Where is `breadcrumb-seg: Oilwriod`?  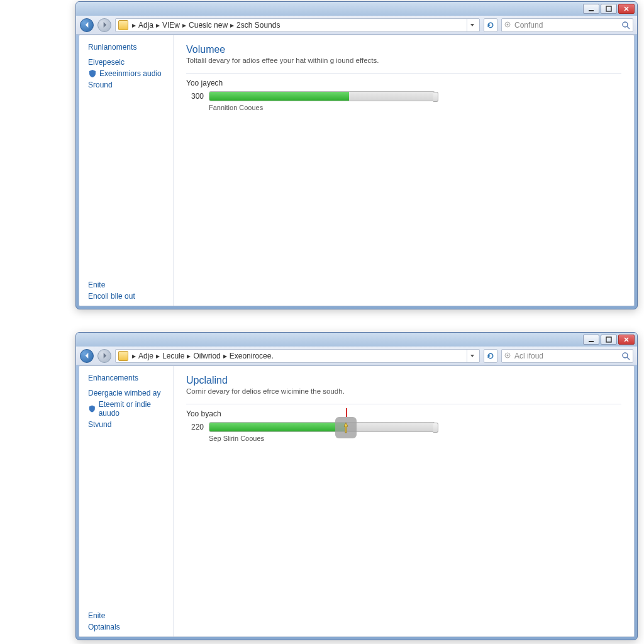 breadcrumb-seg: Oilwriod is located at coordinates (206, 356).